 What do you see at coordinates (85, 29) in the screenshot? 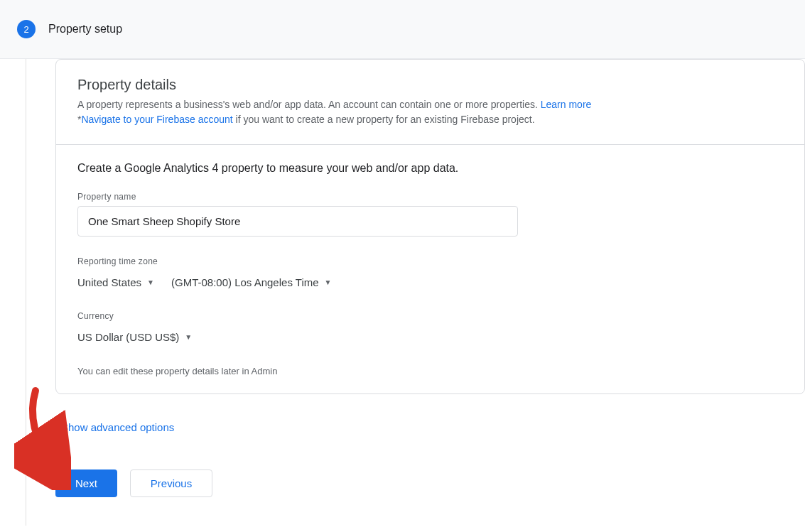
I see `step-title: Property setup` at bounding box center [85, 29].